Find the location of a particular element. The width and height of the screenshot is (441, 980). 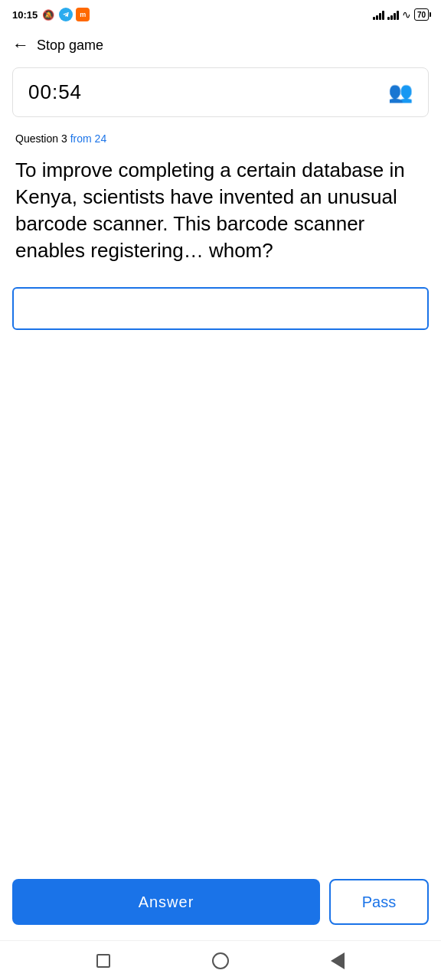

wifi-icon: ∿ is located at coordinates (407, 15).